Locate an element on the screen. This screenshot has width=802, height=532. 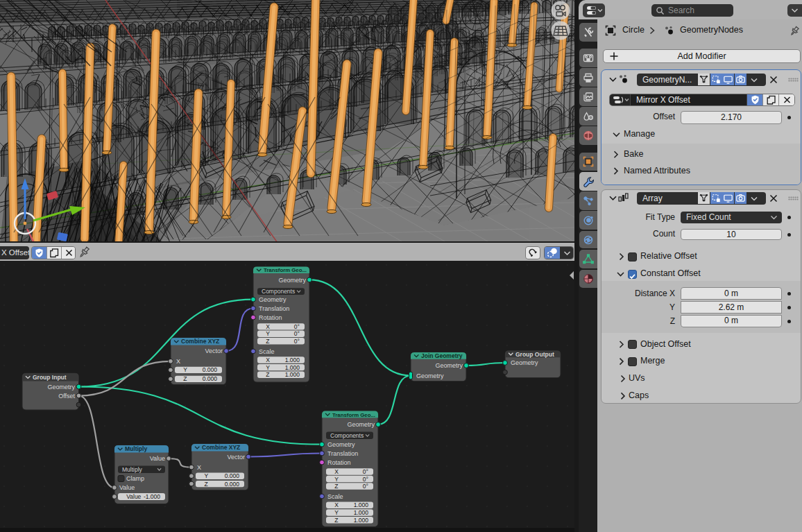
svg-text: -1.000 is located at coordinates (152, 497).